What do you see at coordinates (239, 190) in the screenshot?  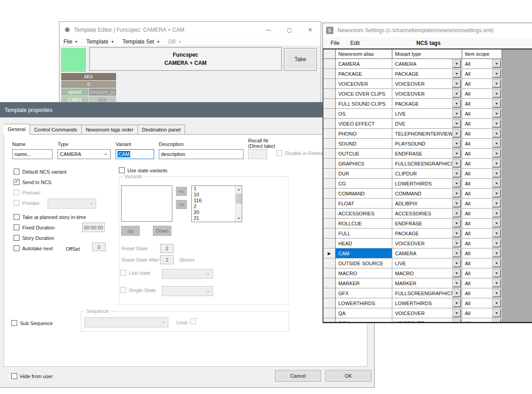 I see `scroll-up-icon: ▲` at bounding box center [239, 190].